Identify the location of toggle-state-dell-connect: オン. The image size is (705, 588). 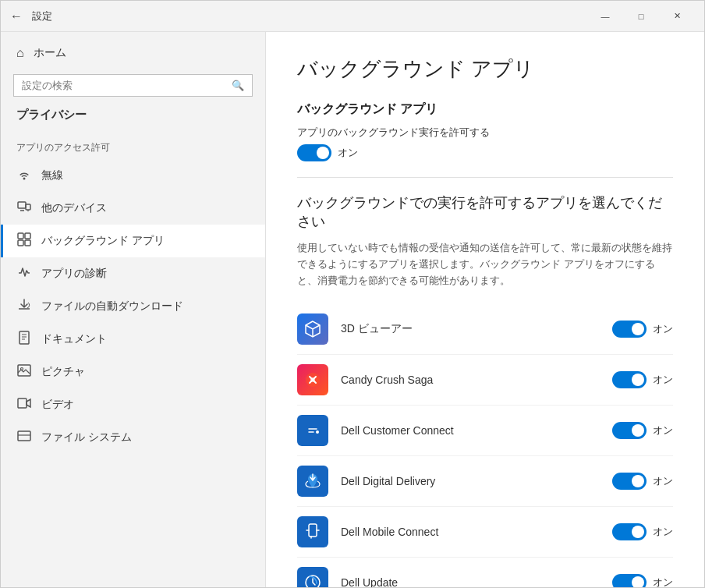
(663, 430).